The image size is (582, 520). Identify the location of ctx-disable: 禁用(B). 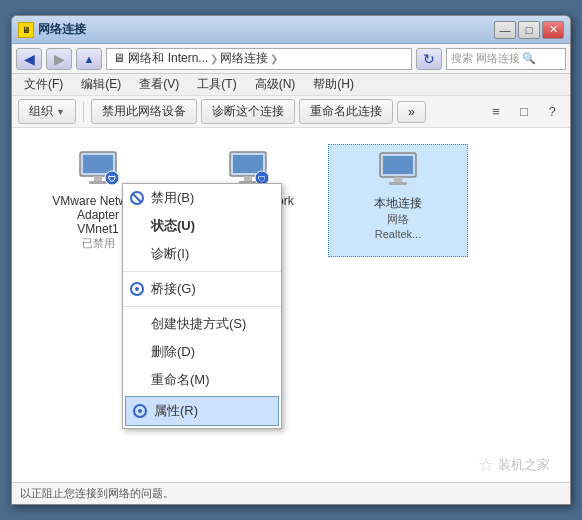
(202, 198).